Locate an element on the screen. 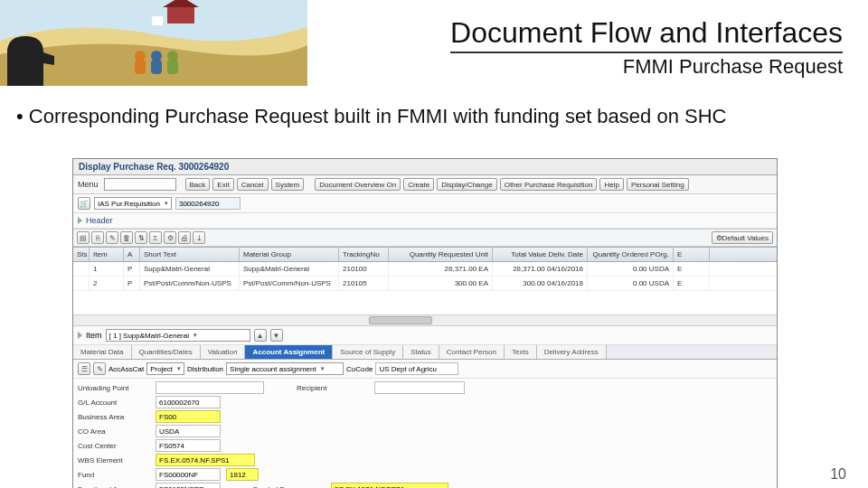 Image resolution: width=868 pixels, height=488 pixels. item-label: Item is located at coordinates (94, 335).